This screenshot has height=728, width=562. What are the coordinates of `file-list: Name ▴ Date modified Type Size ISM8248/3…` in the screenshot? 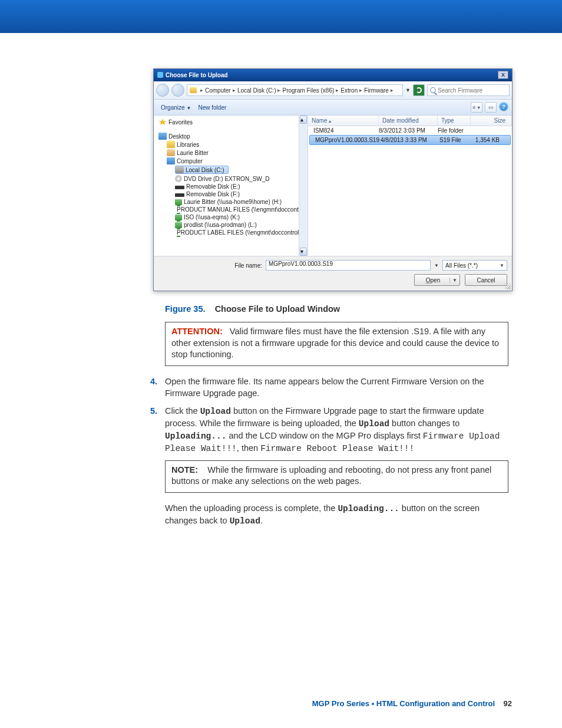 It's located at (410, 186).